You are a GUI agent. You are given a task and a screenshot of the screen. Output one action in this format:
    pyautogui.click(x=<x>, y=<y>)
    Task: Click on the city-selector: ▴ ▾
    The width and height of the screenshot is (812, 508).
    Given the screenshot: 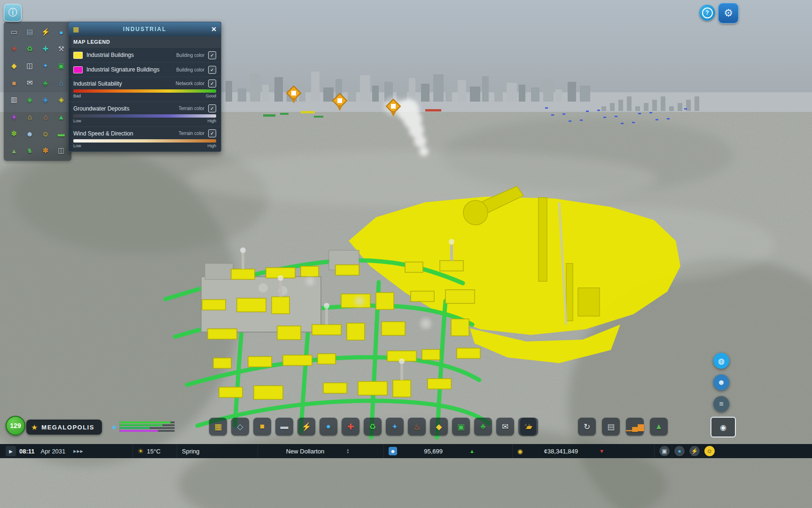 What is the action you would take?
    pyautogui.click(x=348, y=451)
    